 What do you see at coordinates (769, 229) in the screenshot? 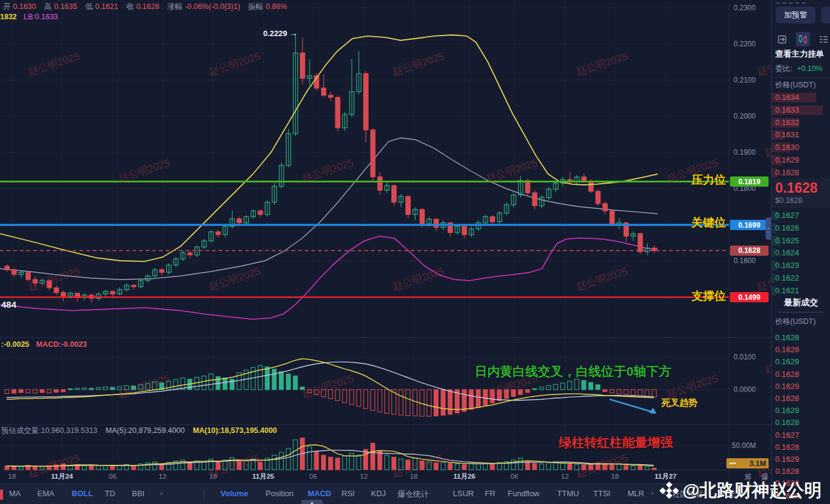
I see `panel-collapse-handle: ›` at bounding box center [769, 229].